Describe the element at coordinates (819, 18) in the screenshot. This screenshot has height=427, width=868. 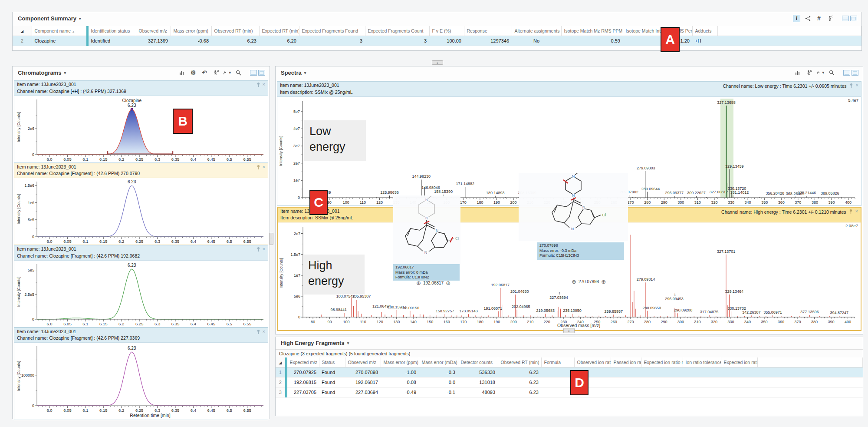
I see `hash-icon: #` at that location.